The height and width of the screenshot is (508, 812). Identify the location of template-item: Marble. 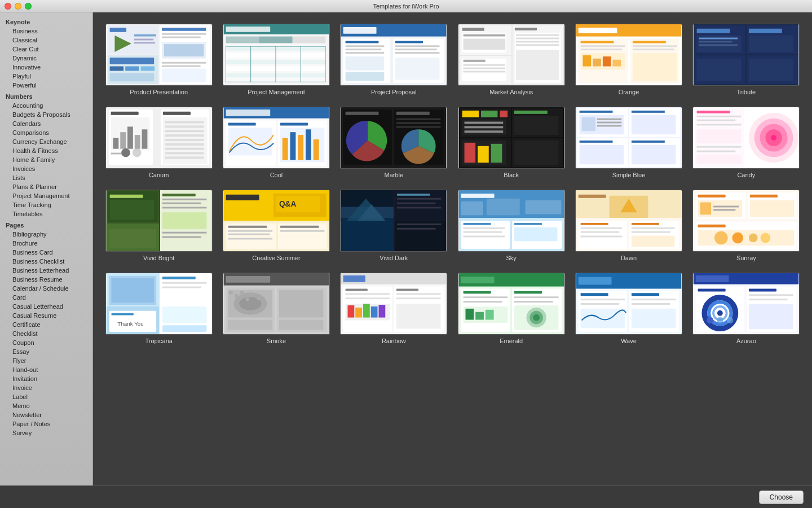
(394, 142).